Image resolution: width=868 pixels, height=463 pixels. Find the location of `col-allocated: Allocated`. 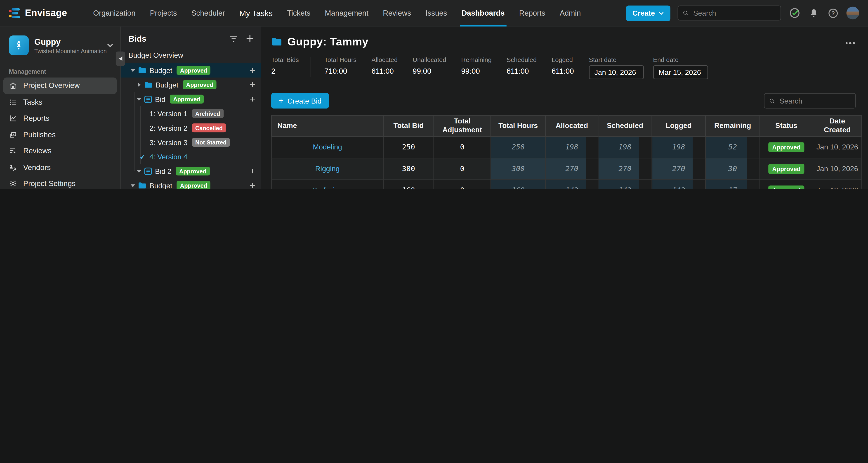

col-allocated: Allocated is located at coordinates (572, 126).